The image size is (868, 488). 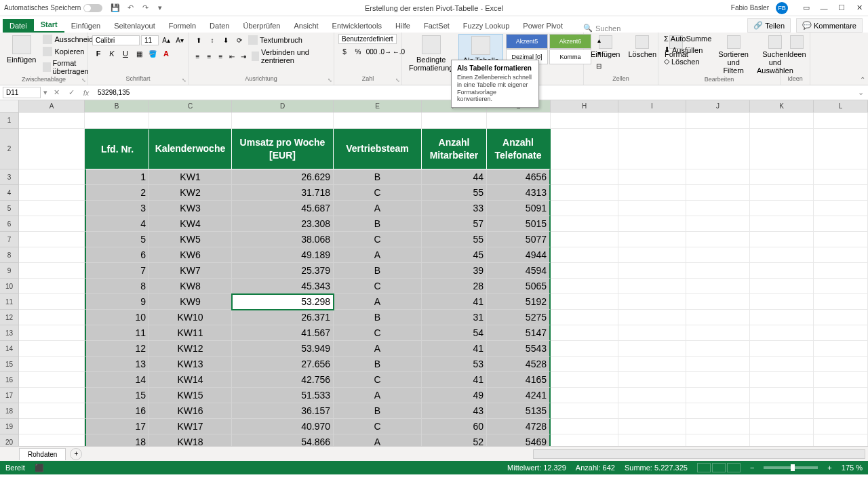 I want to click on col-header-E: E, so click(x=378, y=106).